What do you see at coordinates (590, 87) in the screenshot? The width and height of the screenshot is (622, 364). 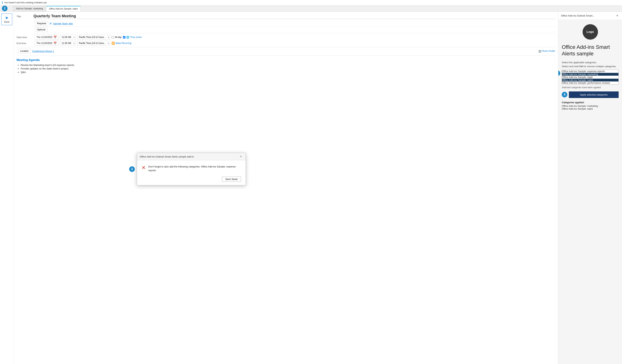 I see `applied-text: Selected categories have been applied.` at bounding box center [590, 87].